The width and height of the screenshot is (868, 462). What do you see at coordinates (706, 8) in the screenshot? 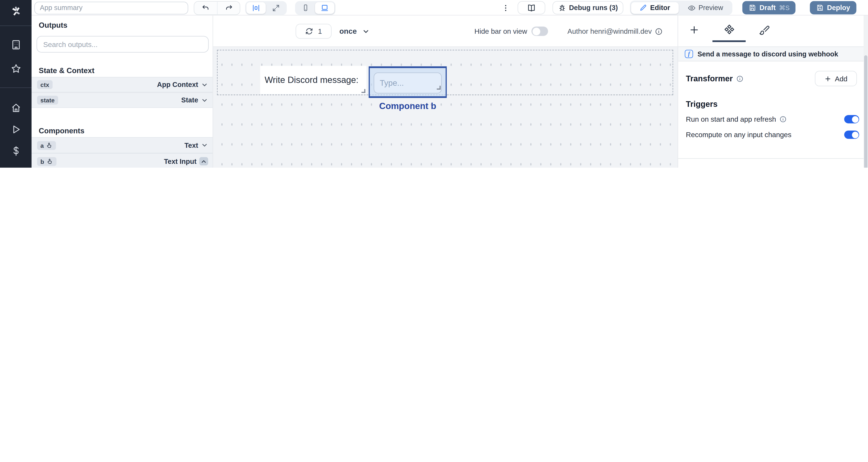
I see `tab-preview: Preview` at bounding box center [706, 8].